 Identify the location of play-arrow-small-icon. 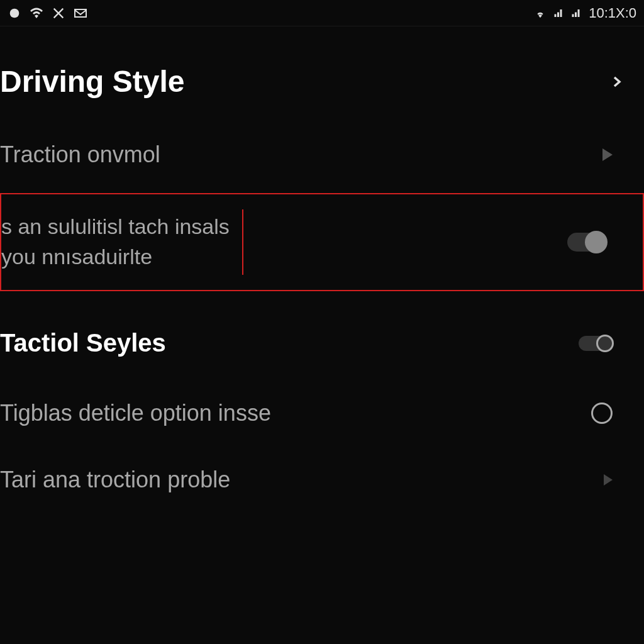
(608, 480).